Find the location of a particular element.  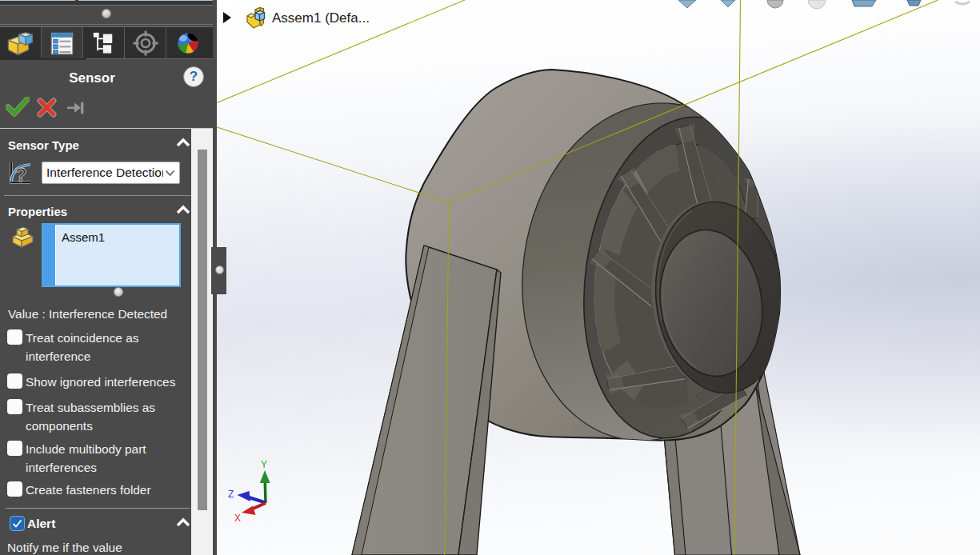

svg-text: X is located at coordinates (238, 518).